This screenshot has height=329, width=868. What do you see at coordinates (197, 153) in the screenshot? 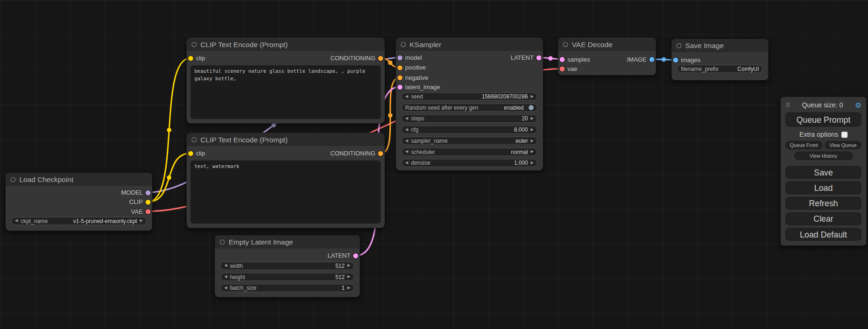
I see `input-slot-clip: clip` at bounding box center [197, 153].